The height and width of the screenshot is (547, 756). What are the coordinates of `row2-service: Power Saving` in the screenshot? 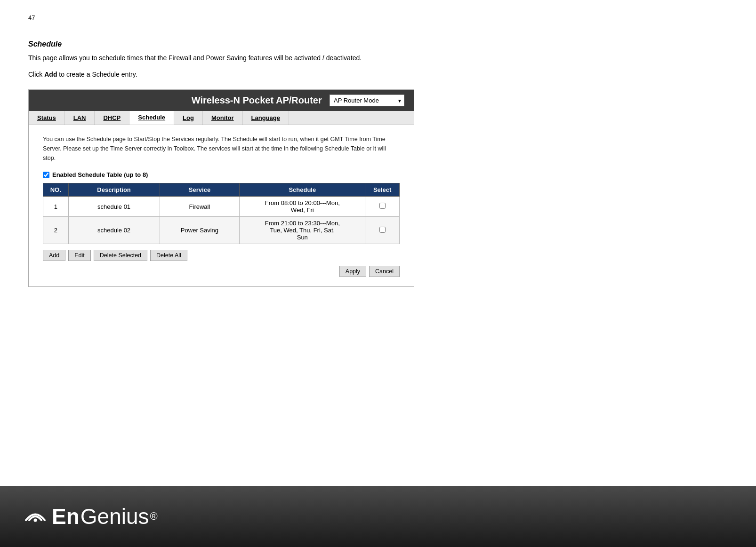 It's located at (200, 230).